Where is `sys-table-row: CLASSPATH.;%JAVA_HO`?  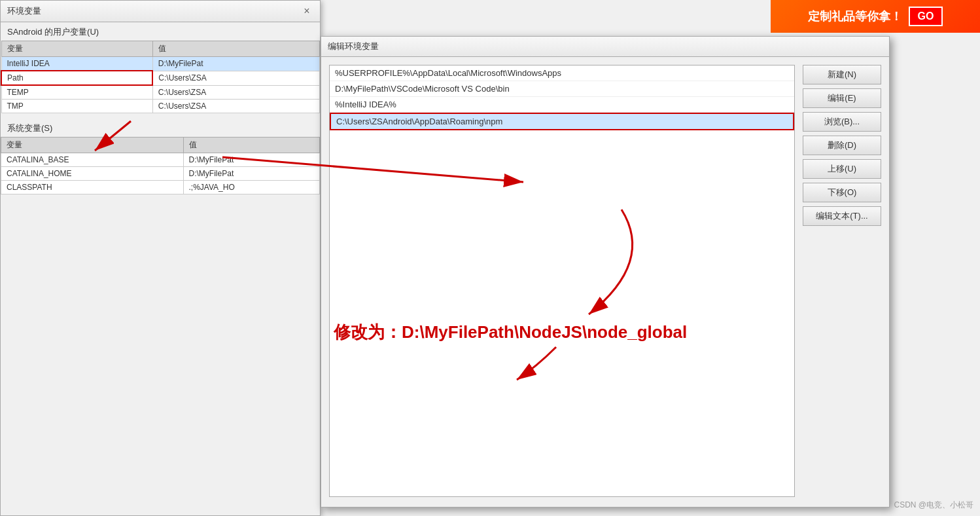 sys-table-row: CLASSPATH.;%JAVA_HO is located at coordinates (161, 187).